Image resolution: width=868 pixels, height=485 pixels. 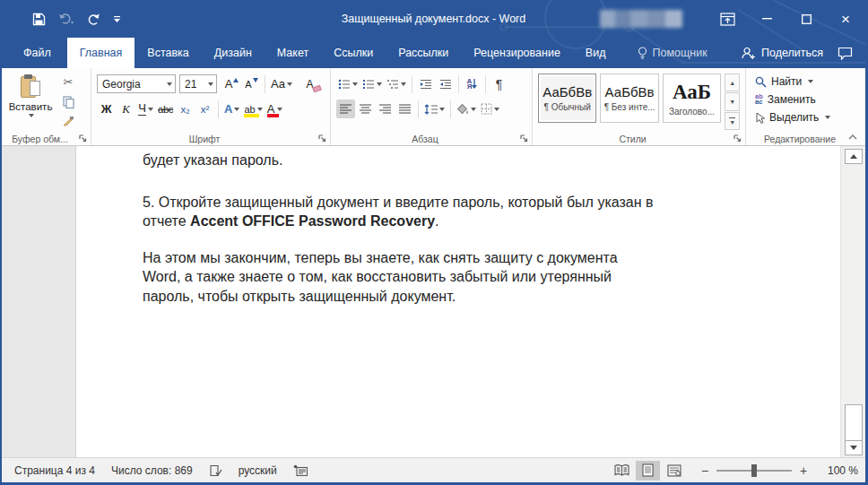 What do you see at coordinates (850, 53) in the screenshot?
I see `comments-button` at bounding box center [850, 53].